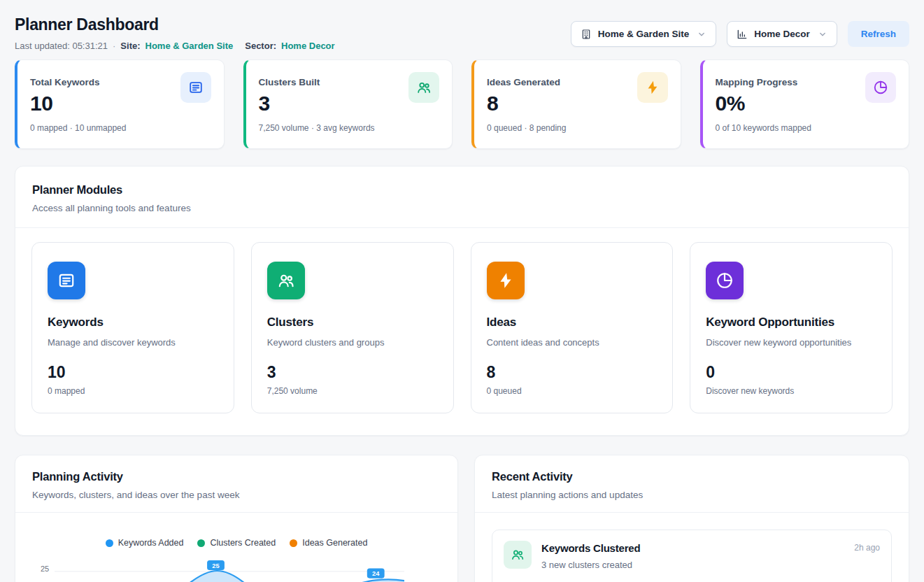 The width and height of the screenshot is (924, 582). Describe the element at coordinates (290, 83) in the screenshot. I see `stat-label: Clusters Built` at that location.